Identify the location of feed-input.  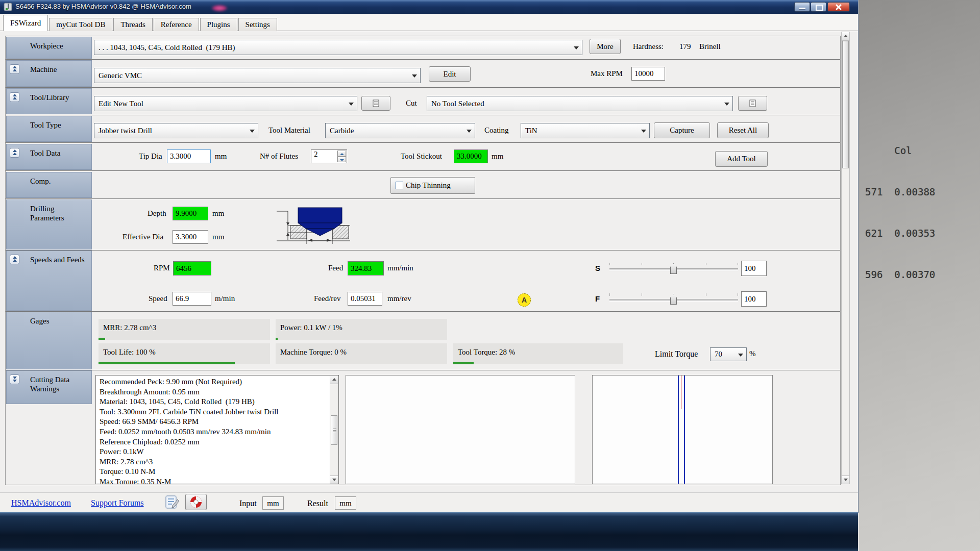
(365, 268).